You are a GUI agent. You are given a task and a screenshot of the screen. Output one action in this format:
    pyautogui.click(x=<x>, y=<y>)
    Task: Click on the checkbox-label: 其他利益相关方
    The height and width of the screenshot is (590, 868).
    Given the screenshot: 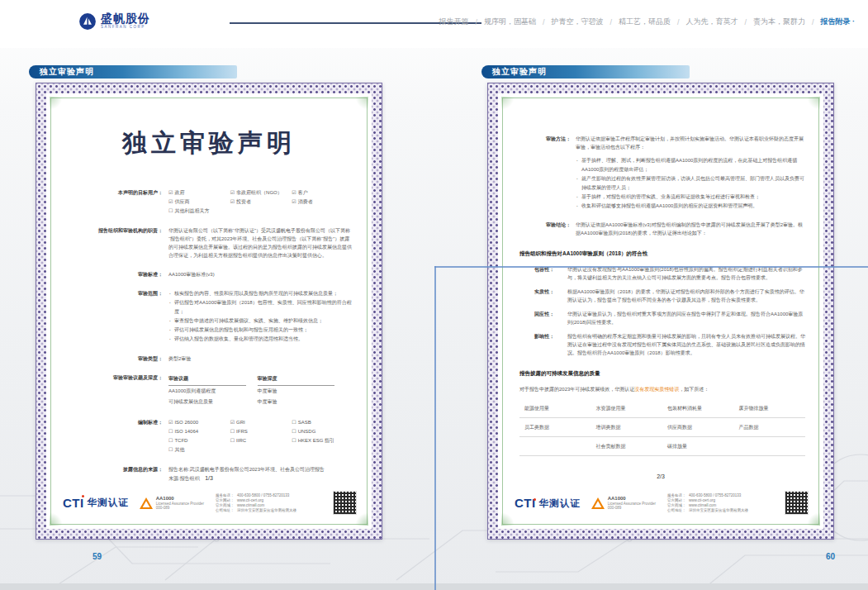 What is the action you would take?
    pyautogui.click(x=192, y=211)
    